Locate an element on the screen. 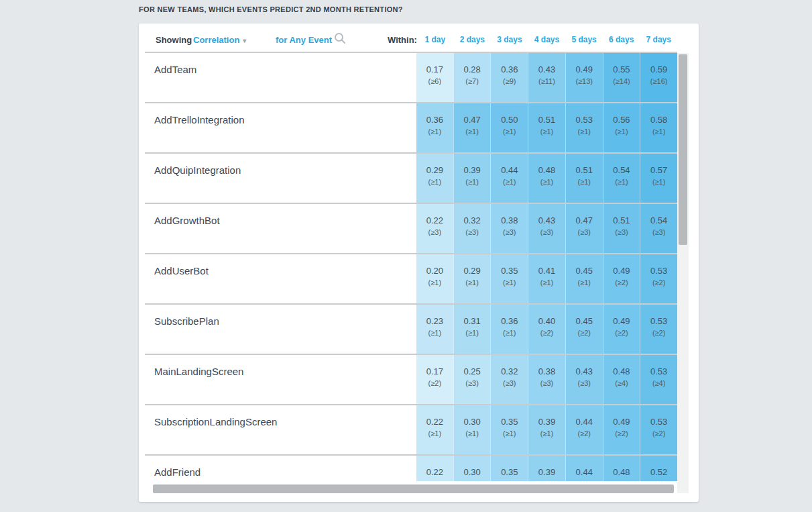  correlation-cell: 0.59(≥16) is located at coordinates (658, 78).